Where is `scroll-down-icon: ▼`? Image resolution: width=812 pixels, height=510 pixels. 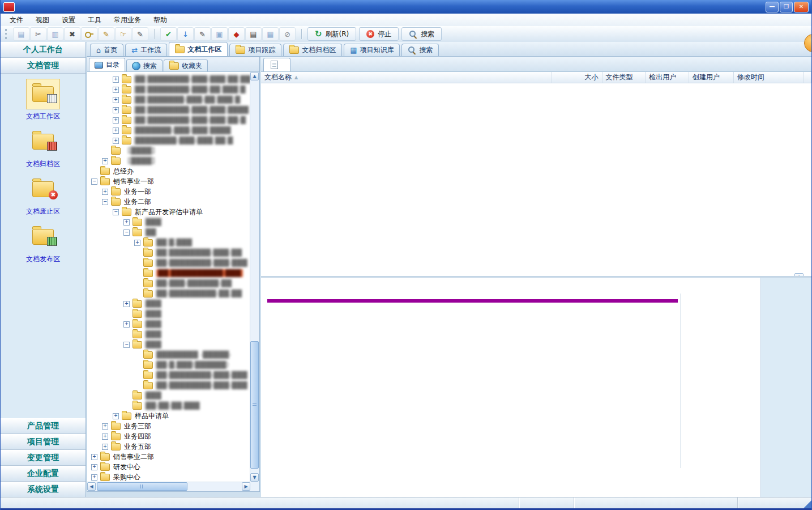 scroll-down-icon: ▼ is located at coordinates (255, 477).